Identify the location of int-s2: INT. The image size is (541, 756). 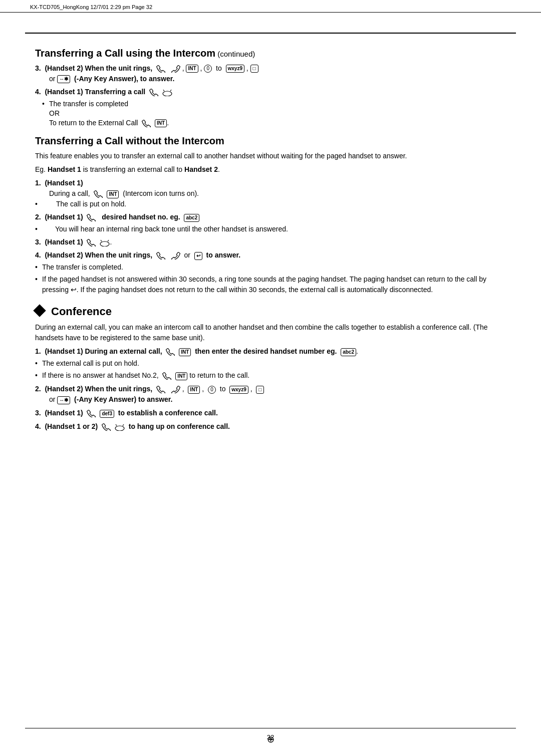
(113, 194).